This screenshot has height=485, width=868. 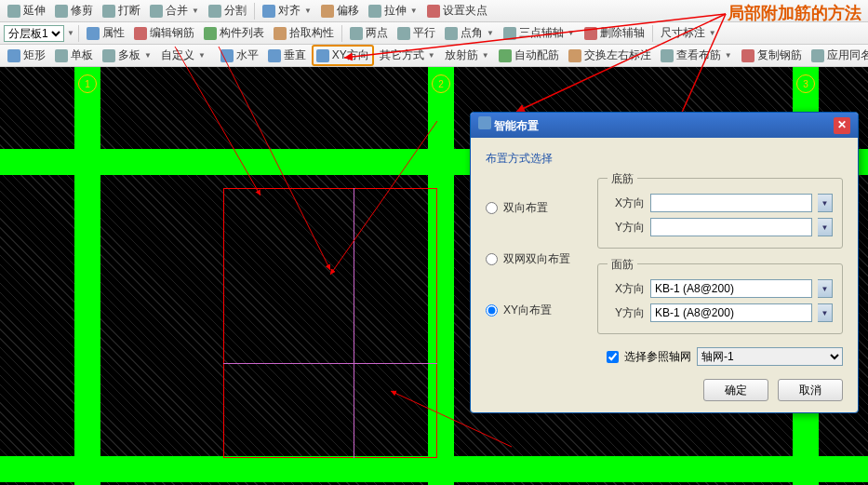 What do you see at coordinates (541, 209) in the screenshot?
I see `radio-bidir: 双向布置` at bounding box center [541, 209].